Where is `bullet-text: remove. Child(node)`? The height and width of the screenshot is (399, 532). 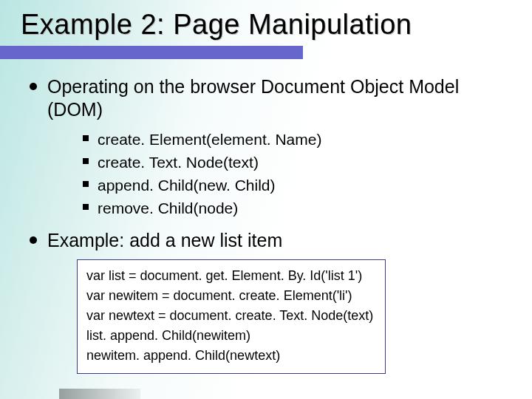 bullet-text: remove. Child(node) is located at coordinates (168, 208).